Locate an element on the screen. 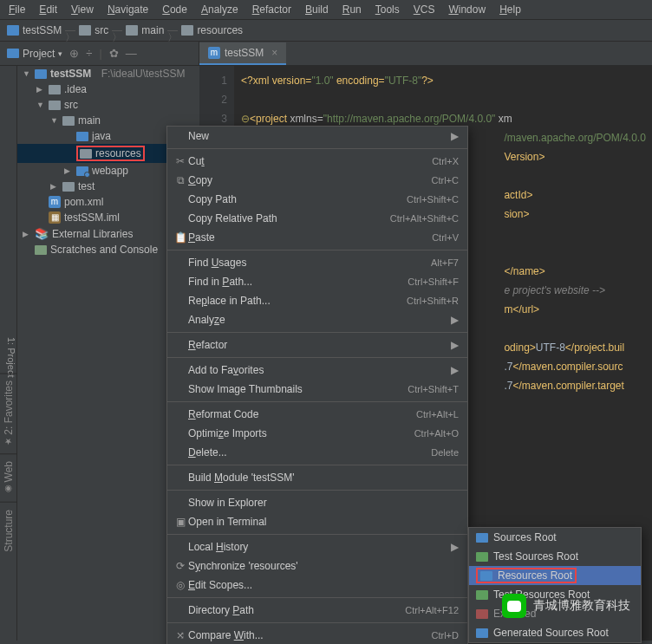  sidetab-structure: Structure is located at coordinates (9, 530).